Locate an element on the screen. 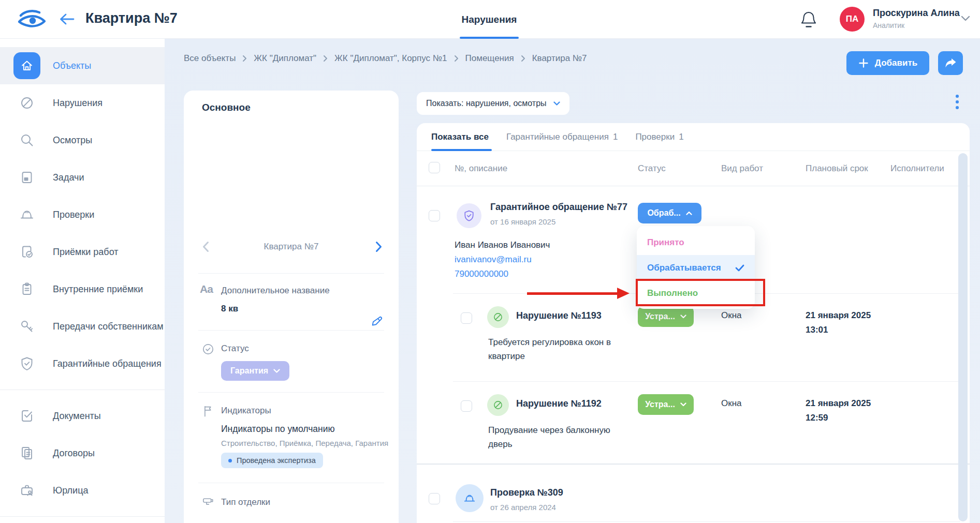  sidebar-item-label: Задачи is located at coordinates (68, 178).